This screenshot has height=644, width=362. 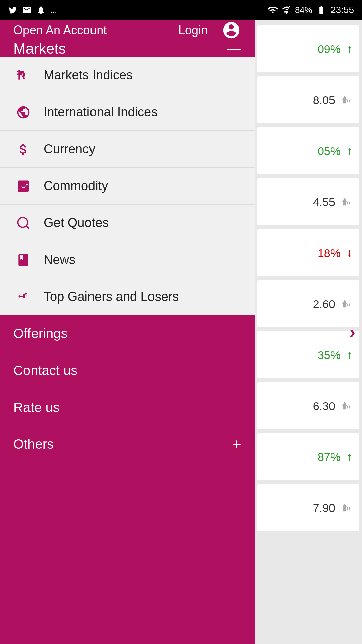 What do you see at coordinates (324, 202) in the screenshot?
I see `card-4-value: 4.55` at bounding box center [324, 202].